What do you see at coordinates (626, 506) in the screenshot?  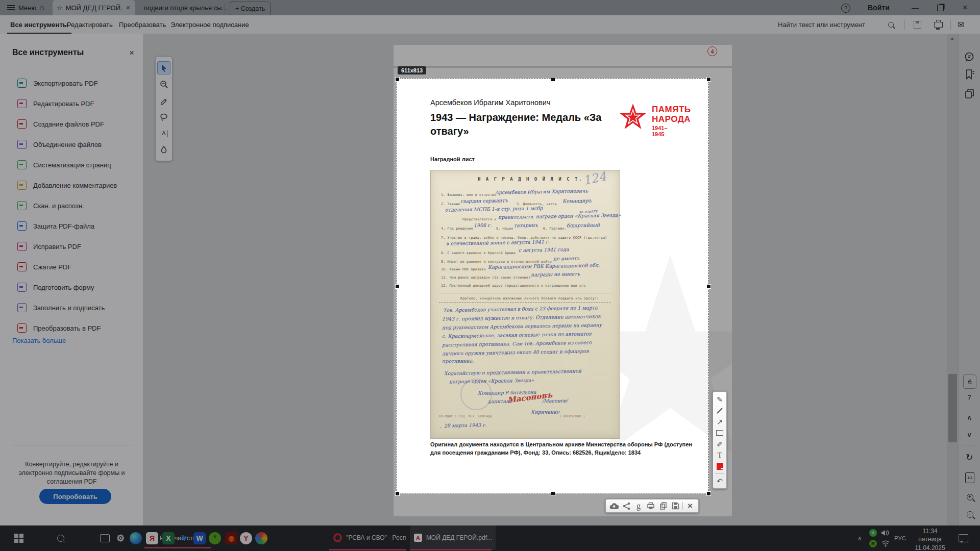 I see `share-button` at bounding box center [626, 506].